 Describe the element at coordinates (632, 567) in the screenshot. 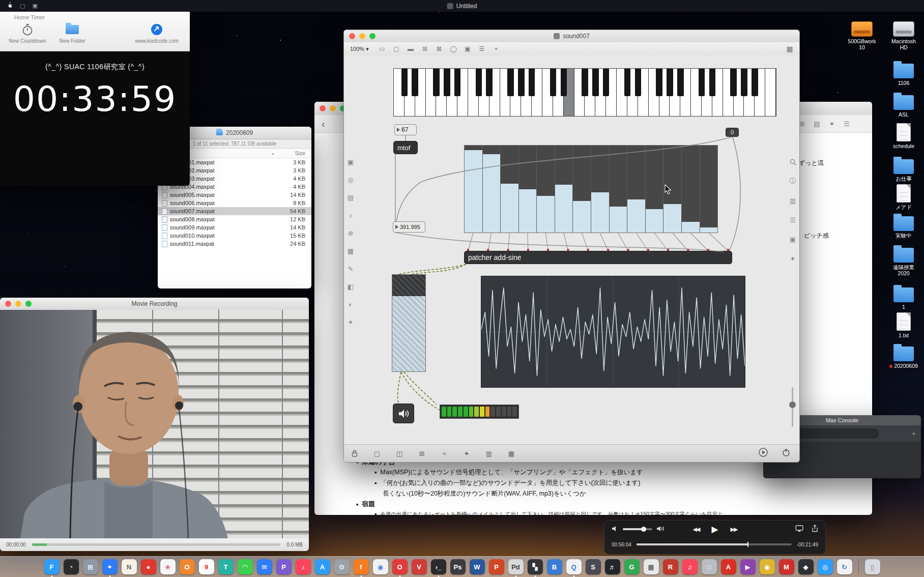

I see `dock-app-green: G` at that location.